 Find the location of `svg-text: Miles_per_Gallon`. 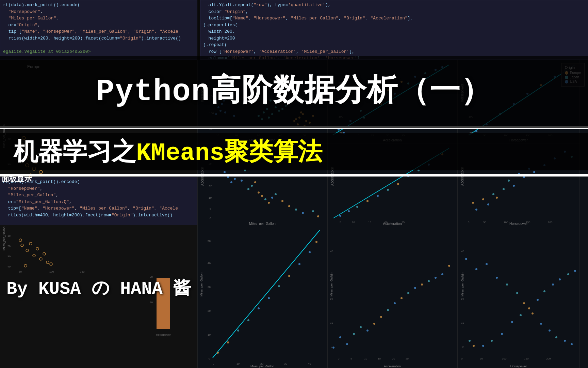

svg-text: Miles_per_Gallon is located at coordinates (462, 285).